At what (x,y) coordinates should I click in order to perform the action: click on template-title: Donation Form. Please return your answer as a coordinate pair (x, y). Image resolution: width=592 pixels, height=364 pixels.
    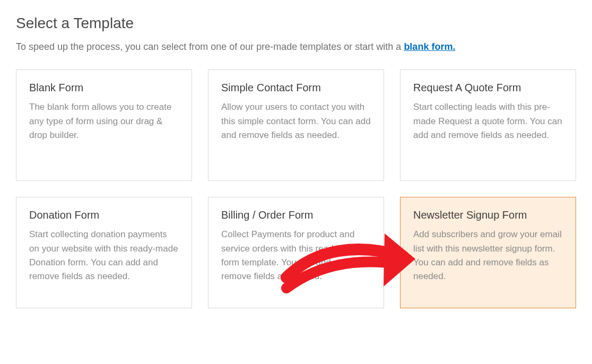
    Looking at the image, I should click on (104, 215).